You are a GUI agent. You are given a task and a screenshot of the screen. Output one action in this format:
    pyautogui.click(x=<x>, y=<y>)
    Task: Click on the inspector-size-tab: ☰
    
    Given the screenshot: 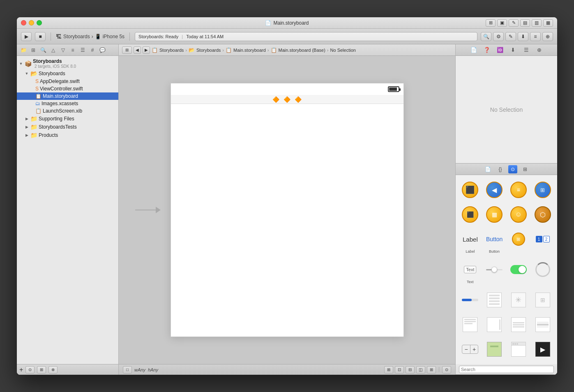 What is the action you would take?
    pyautogui.click(x=526, y=50)
    